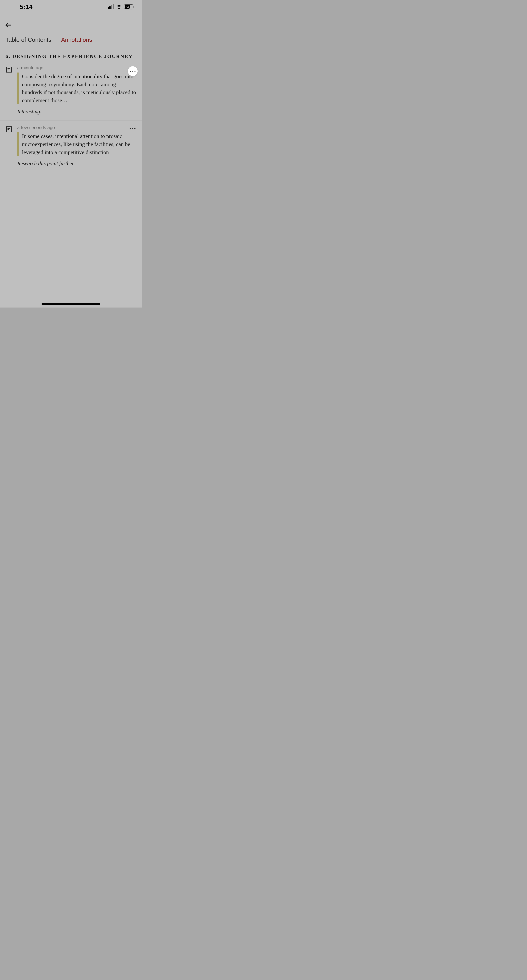 This screenshot has width=527, height=980. I want to click on annotation-time: a minute ago, so click(77, 68).